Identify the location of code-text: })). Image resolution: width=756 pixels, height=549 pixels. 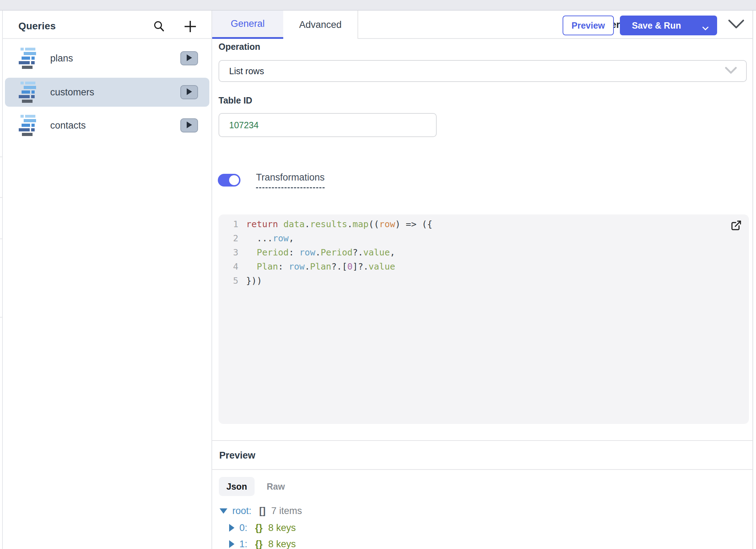
(254, 281).